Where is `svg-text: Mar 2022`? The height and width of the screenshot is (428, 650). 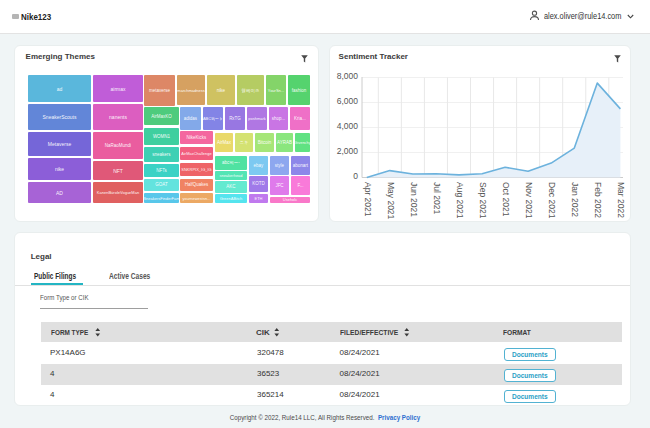
svg-text: Mar 2022 is located at coordinates (621, 200).